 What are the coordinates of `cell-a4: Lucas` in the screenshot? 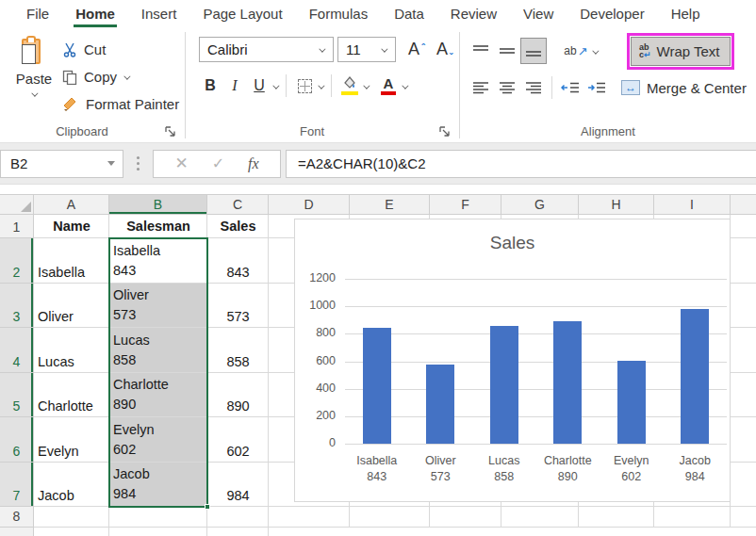 It's located at (72, 350).